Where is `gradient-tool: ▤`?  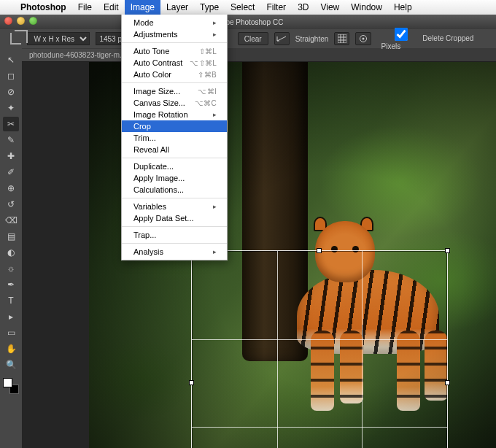 gradient-tool: ▤ is located at coordinates (11, 236).